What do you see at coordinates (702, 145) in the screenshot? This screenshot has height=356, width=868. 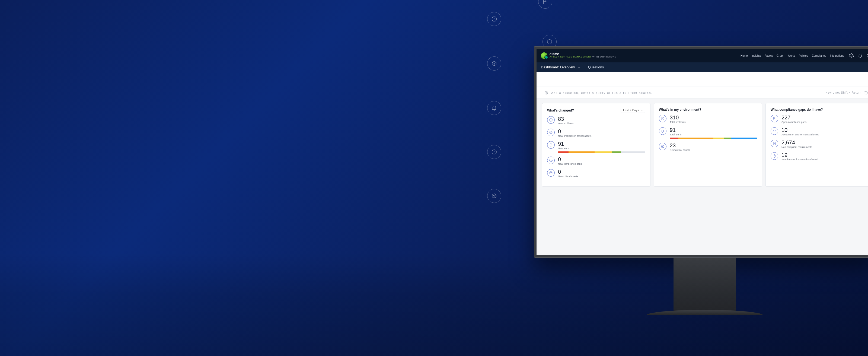 I see `cards-area: What's changed? Last 7 Days ⌄ 83New prob…` at bounding box center [702, 145].